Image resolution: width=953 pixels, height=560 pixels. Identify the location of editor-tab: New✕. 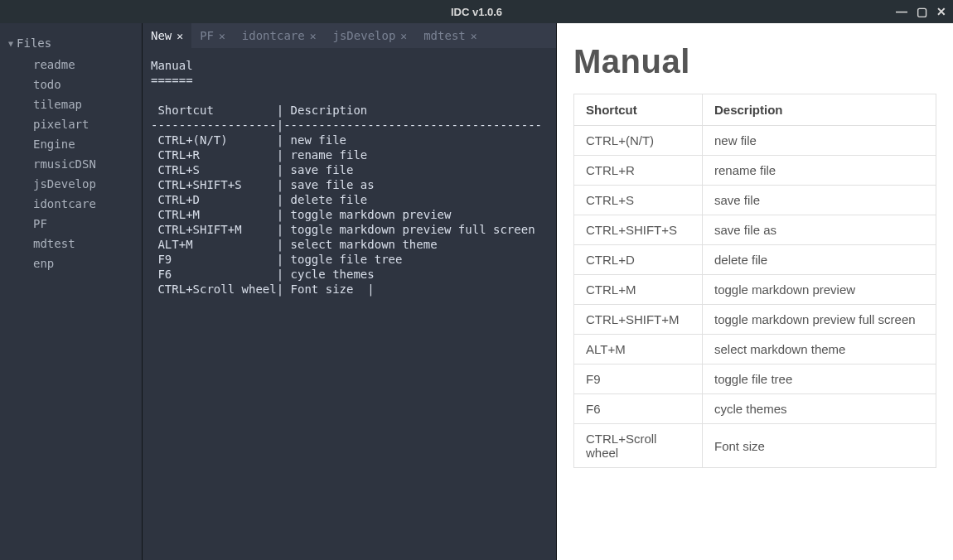
(167, 36).